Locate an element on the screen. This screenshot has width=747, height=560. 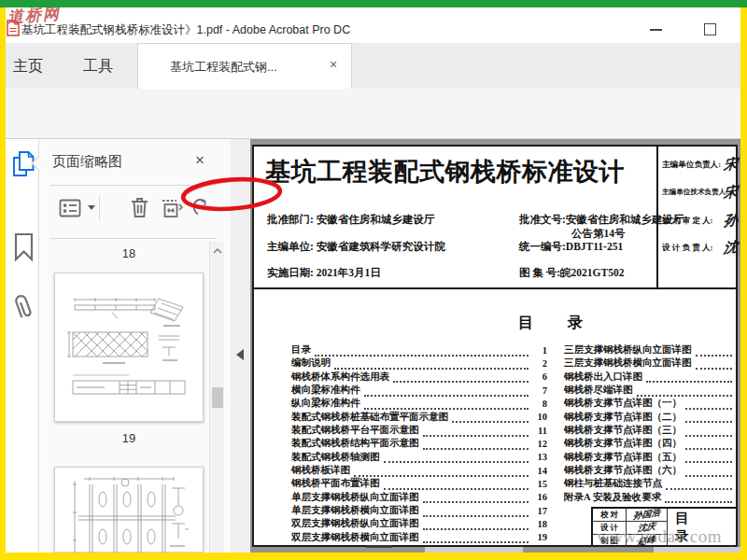
document-main-title: 基坑工程装配式钢栈桥标准设计 is located at coordinates (444, 172).